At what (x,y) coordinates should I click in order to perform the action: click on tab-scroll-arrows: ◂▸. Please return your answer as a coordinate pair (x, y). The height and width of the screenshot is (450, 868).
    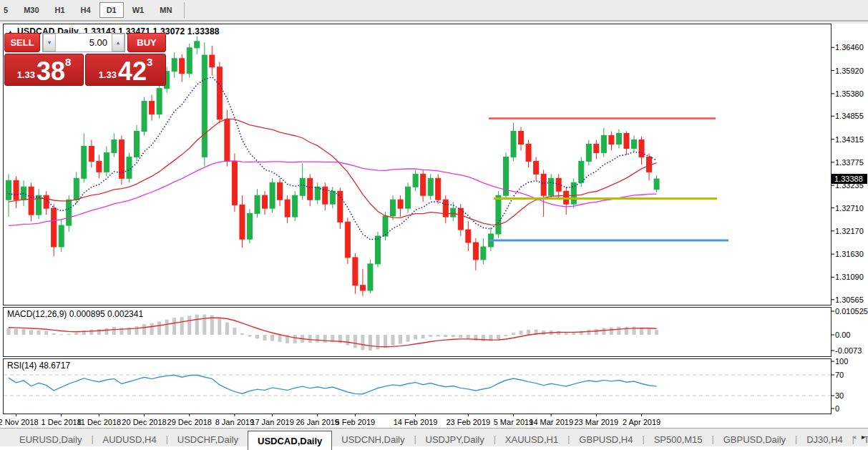
    Looking at the image, I should click on (859, 436).